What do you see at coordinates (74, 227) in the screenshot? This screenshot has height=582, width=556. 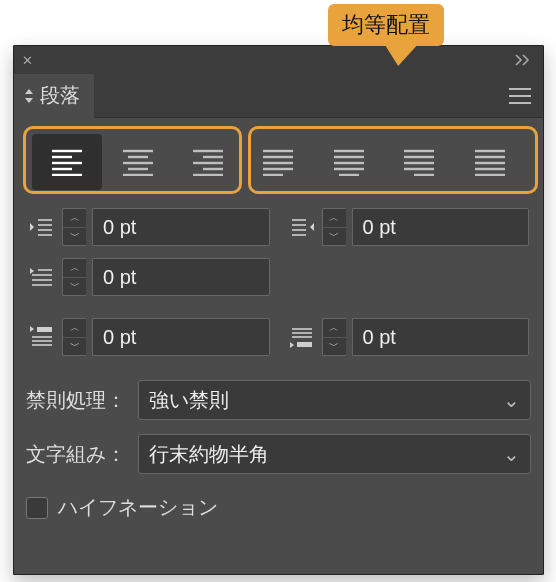 I see `left-indent-stepper: ︿ ﹀` at bounding box center [74, 227].